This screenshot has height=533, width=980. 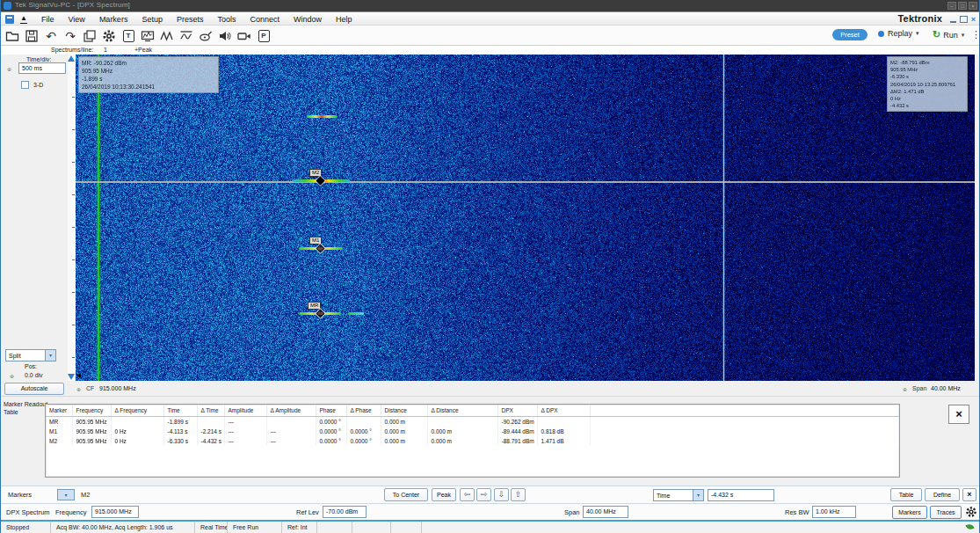 I want to click on cf-label: CF, so click(x=90, y=389).